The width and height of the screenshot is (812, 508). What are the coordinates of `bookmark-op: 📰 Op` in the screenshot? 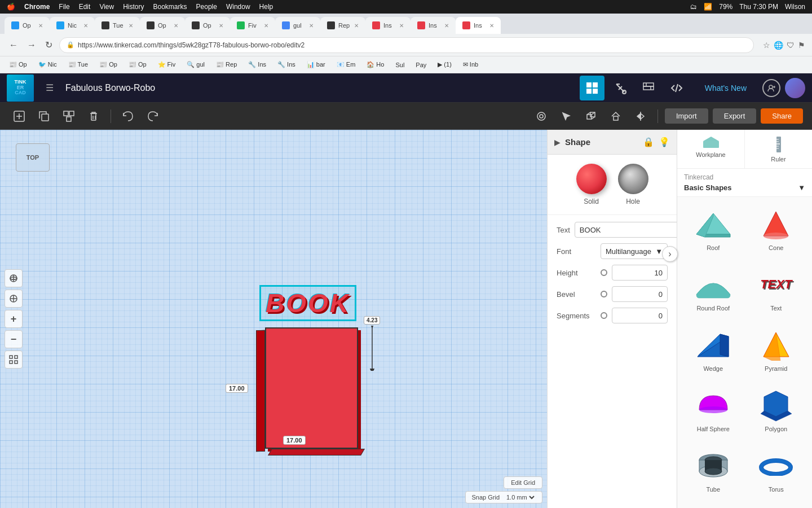 It's located at (18, 64).